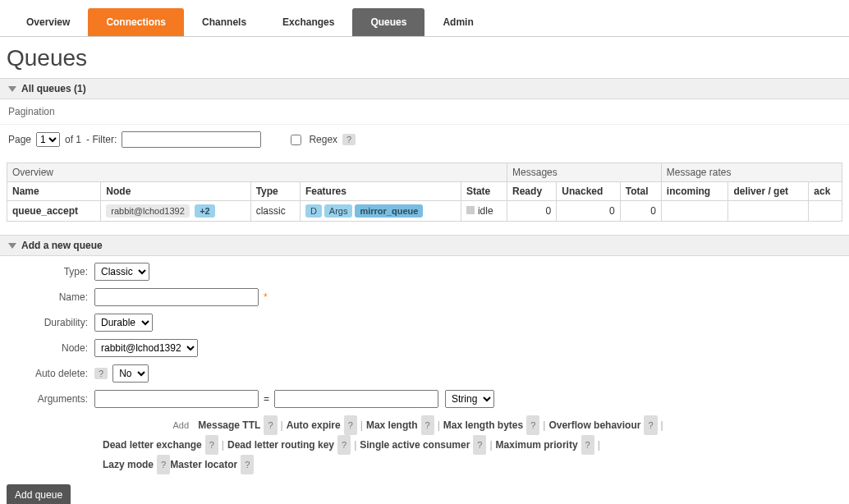 This screenshot has height=504, width=849. Describe the element at coordinates (48, 140) in the screenshot. I see `page-select: 1` at that location.